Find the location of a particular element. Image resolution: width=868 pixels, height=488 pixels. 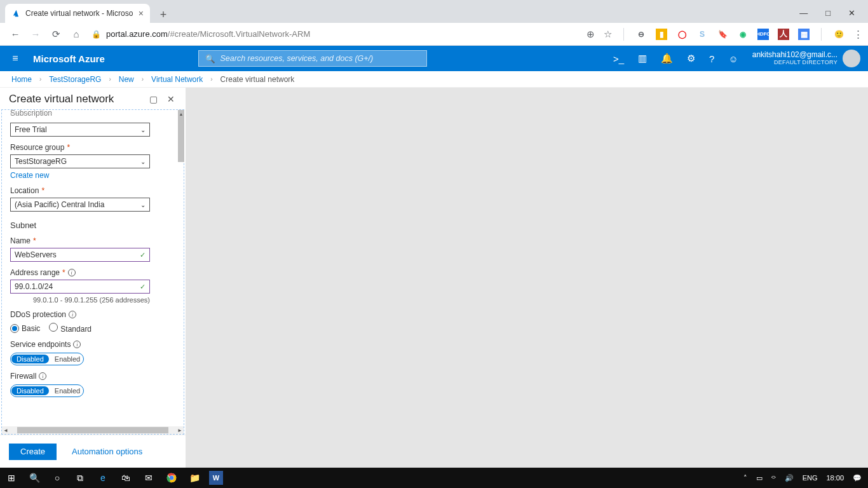

ddos-basic-radio: Basic is located at coordinates (25, 329).